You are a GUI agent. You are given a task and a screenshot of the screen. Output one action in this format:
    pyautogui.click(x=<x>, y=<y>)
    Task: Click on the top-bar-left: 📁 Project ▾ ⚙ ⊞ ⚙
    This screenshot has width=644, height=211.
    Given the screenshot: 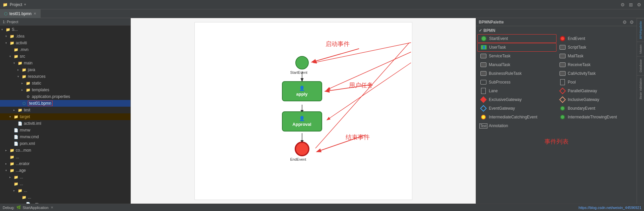 What is the action you would take?
    pyautogui.click(x=322, y=5)
    